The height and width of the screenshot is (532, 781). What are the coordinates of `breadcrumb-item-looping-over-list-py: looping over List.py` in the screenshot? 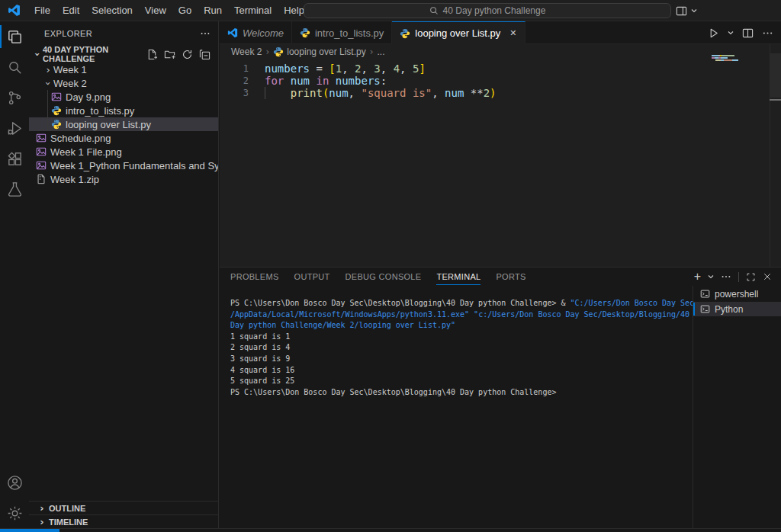 It's located at (319, 52).